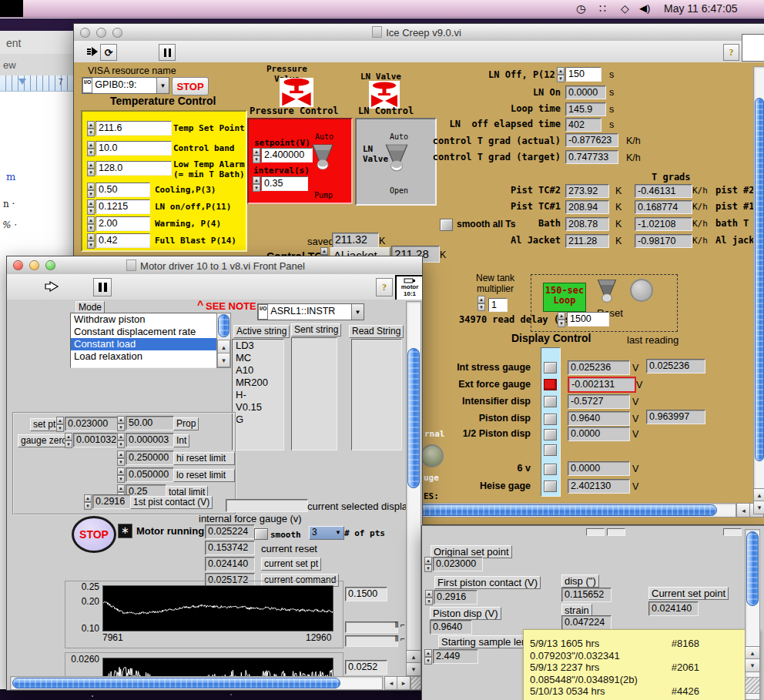  What do you see at coordinates (602, 8) in the screenshot?
I see `spaces-icon: ∷` at bounding box center [602, 8].